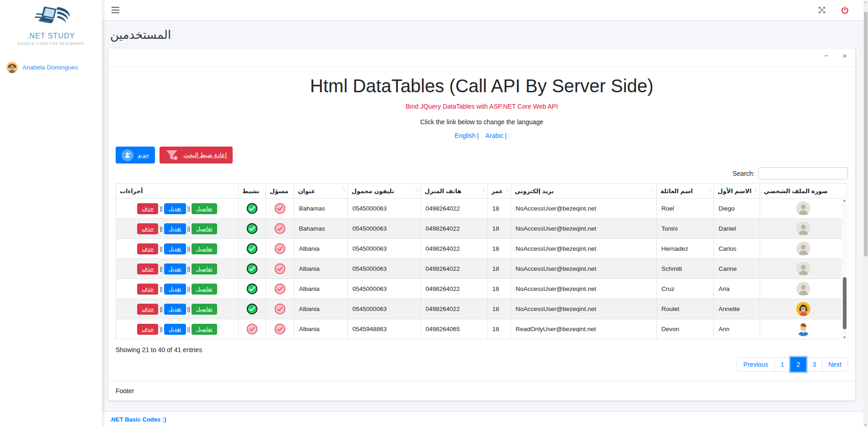 The height and width of the screenshot is (427, 868). What do you see at coordinates (252, 329) in the screenshot?
I see `active-cell` at bounding box center [252, 329].